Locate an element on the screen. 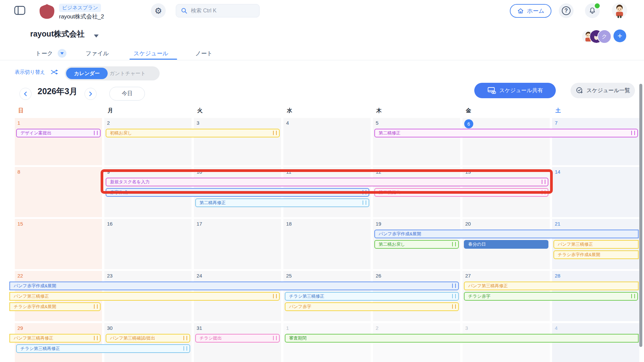  calendar-event: 初稿お戻し is located at coordinates (193, 133).